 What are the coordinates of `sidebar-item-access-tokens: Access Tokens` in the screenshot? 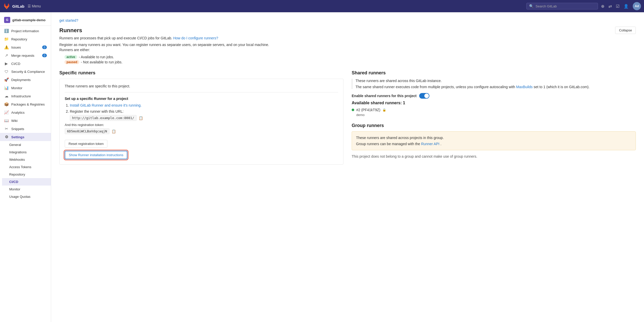 It's located at (27, 167).